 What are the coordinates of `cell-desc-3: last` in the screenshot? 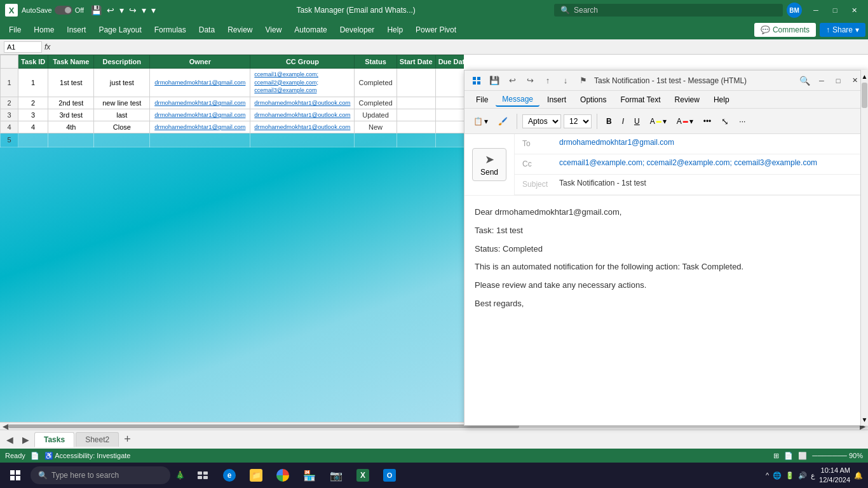 It's located at (122, 114).